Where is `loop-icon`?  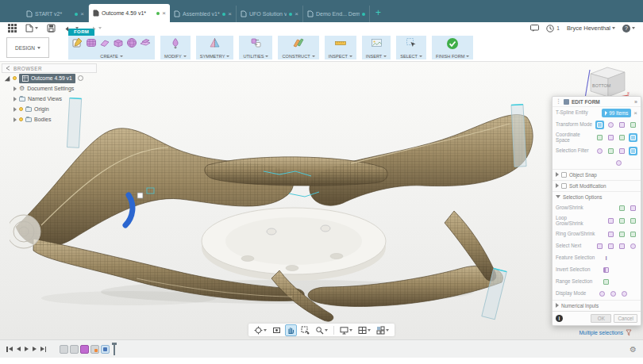 loop-icon is located at coordinates (611, 220).